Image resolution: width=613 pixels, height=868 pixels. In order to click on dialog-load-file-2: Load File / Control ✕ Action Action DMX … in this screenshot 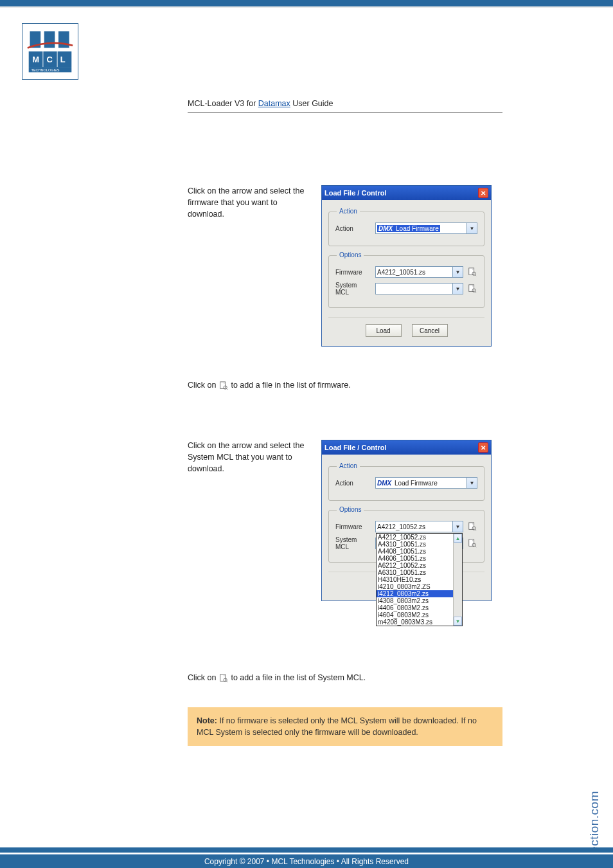, I will do `click(406, 521)`.